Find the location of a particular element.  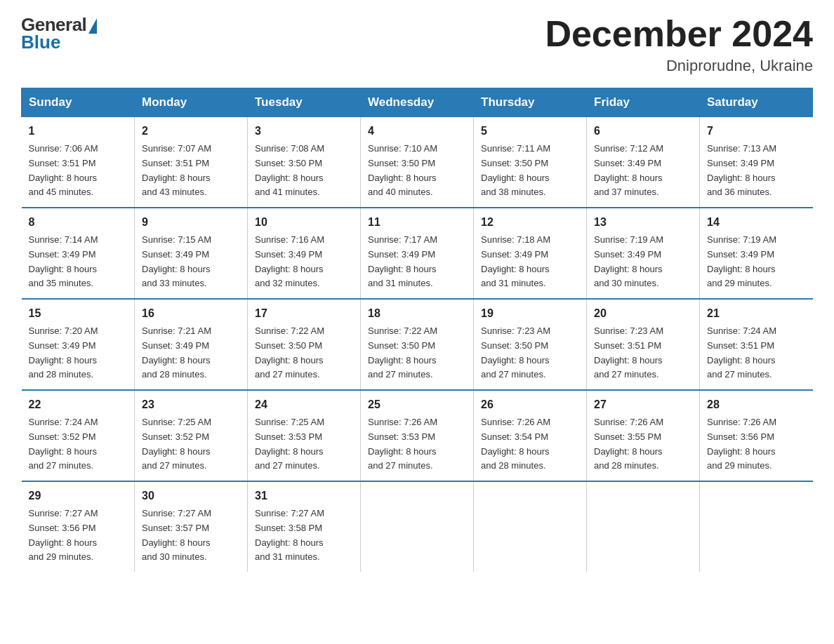

day-number: 23 is located at coordinates (191, 405).